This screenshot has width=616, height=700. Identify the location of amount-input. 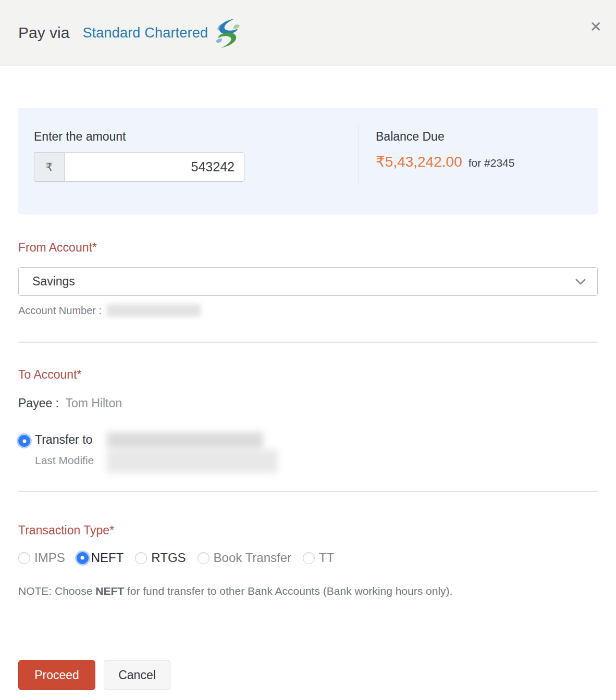
(154, 167).